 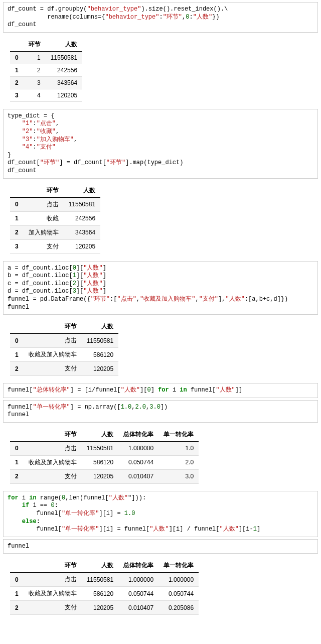 I want to click on code-5: funnel["单一转化率"] = np.array([1.0,2.0,3.0]…, so click(x=160, y=412).